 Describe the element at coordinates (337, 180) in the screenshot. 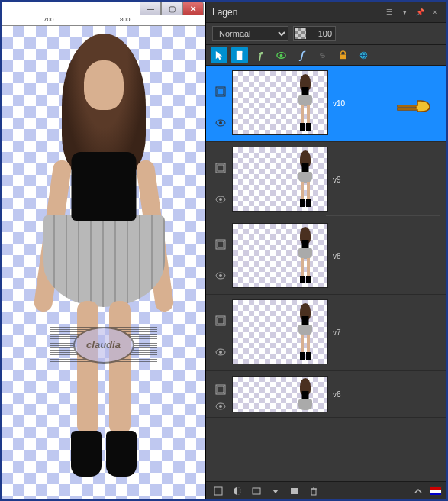

I see `layer-name: v9` at that location.